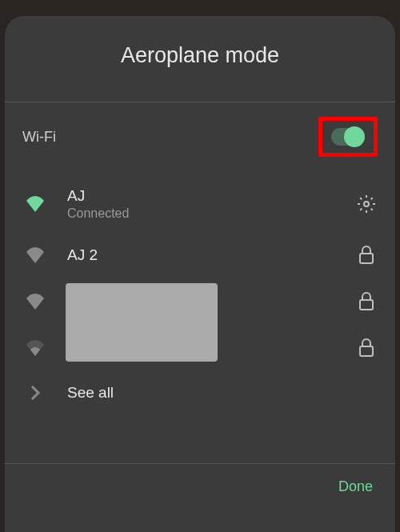 The width and height of the screenshot is (400, 532). What do you see at coordinates (348, 137) in the screenshot?
I see `wifi-toggle` at bounding box center [348, 137].